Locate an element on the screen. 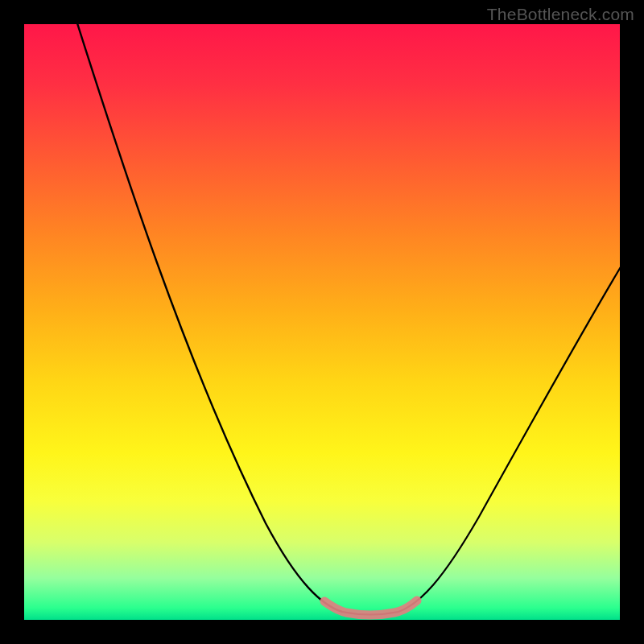 This screenshot has width=644, height=644. bottom-highlight is located at coordinates (370, 608).